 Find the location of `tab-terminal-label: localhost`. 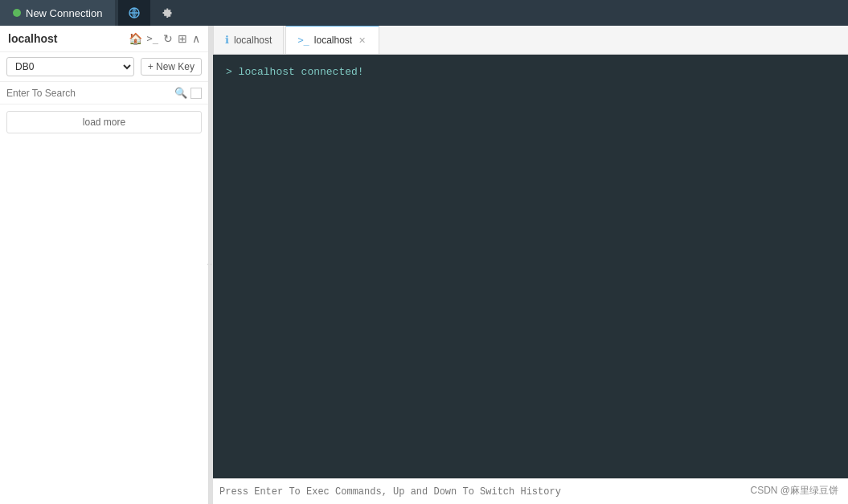

tab-terminal-label: localhost is located at coordinates (333, 40).